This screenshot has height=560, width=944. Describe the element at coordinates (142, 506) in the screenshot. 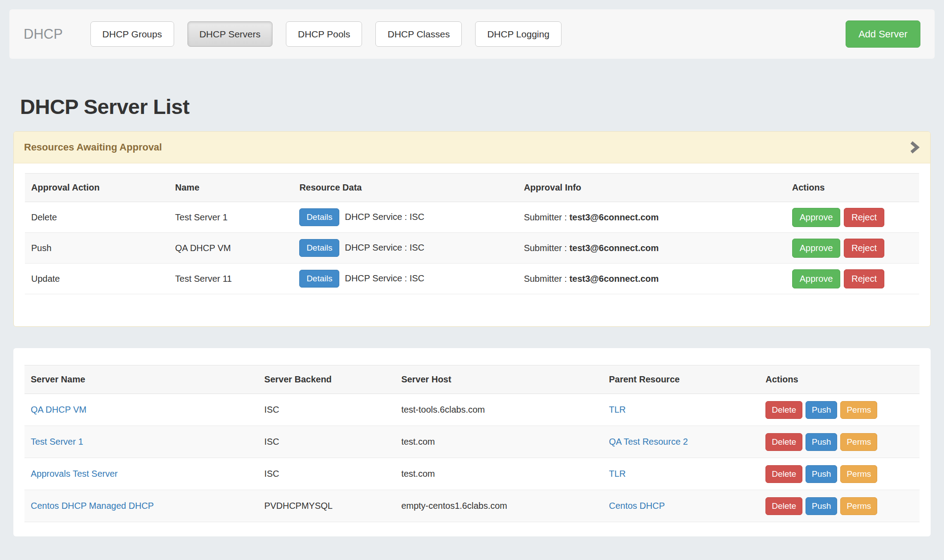

I see `server-name-cell: Centos DHCP Managed DHCP` at that location.